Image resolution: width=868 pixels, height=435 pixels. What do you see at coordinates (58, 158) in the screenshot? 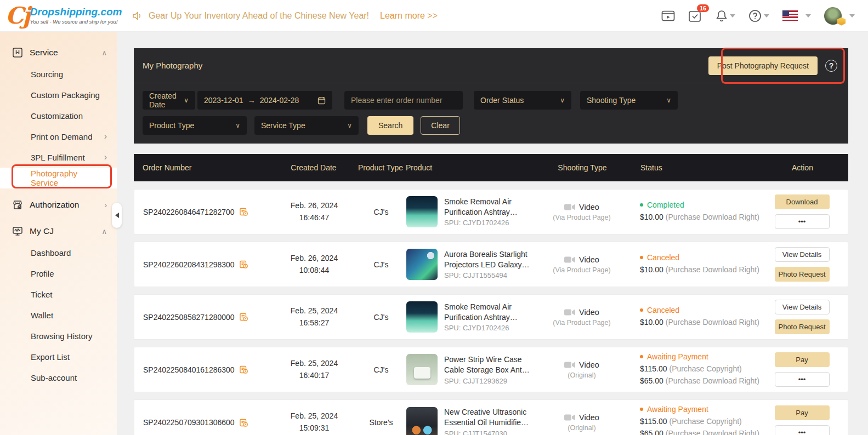
I see `sidebar-item-label: 3PL Fulfillment` at bounding box center [58, 158].